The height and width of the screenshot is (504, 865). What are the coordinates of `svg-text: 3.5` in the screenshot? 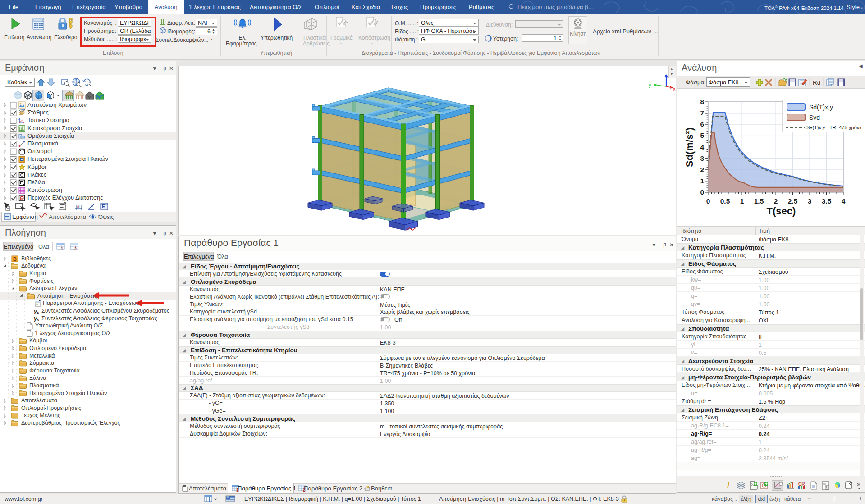 It's located at (827, 201).